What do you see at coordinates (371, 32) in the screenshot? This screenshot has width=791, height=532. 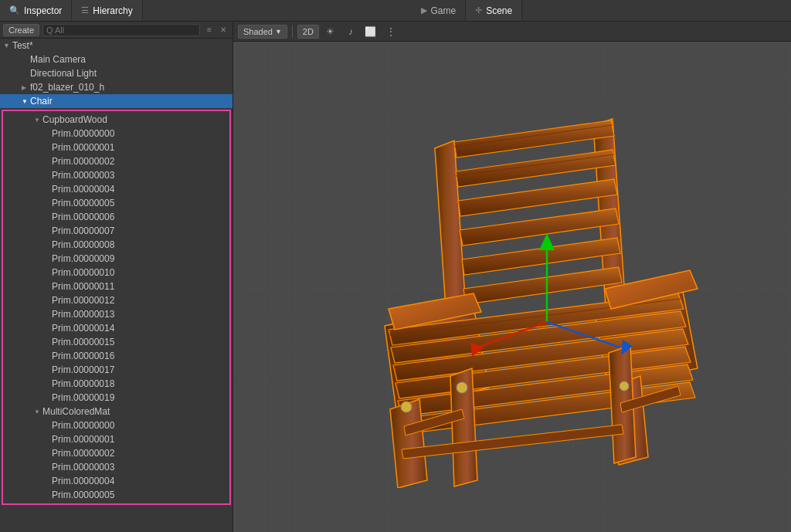 I see `display-icon: ⬜` at bounding box center [371, 32].